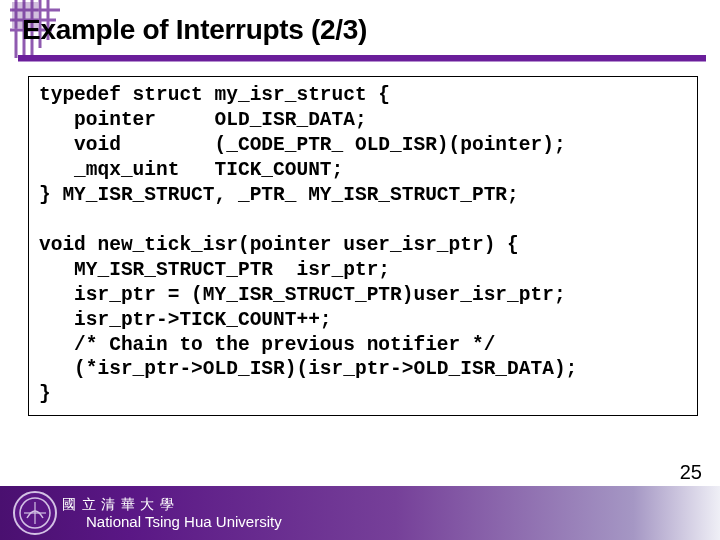 The height and width of the screenshot is (540, 720). What do you see at coordinates (35, 513) in the screenshot?
I see `university-emblem-icon` at bounding box center [35, 513].